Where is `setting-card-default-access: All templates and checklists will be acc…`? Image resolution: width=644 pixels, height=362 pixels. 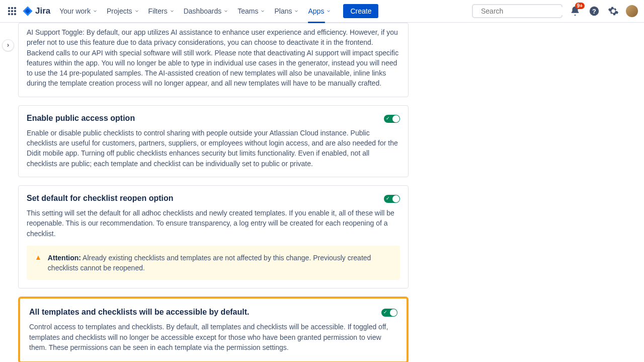 setting-card-default-access: All templates and checklists will be acc… is located at coordinates (213, 330).